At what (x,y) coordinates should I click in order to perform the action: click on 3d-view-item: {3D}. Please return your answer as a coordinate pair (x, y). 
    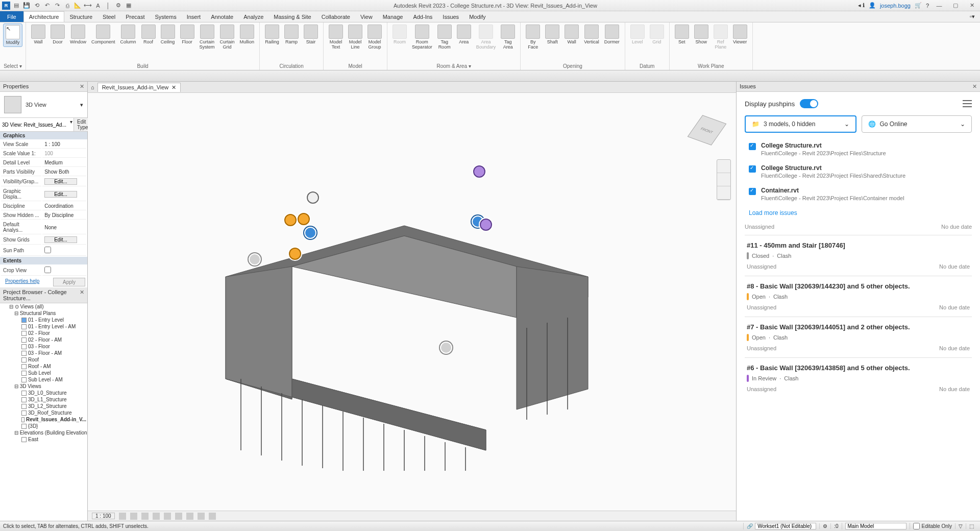
    Looking at the image, I should click on (44, 426).